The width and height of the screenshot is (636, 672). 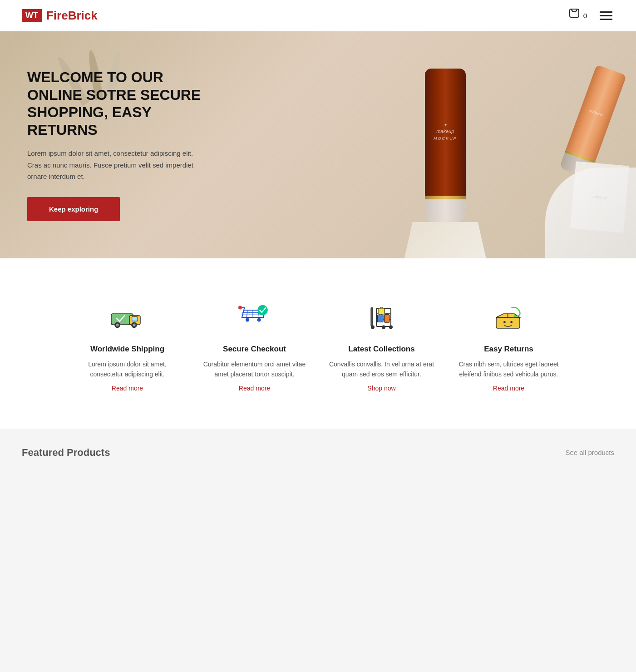 I want to click on side-tube: makeup, so click(x=593, y=122).